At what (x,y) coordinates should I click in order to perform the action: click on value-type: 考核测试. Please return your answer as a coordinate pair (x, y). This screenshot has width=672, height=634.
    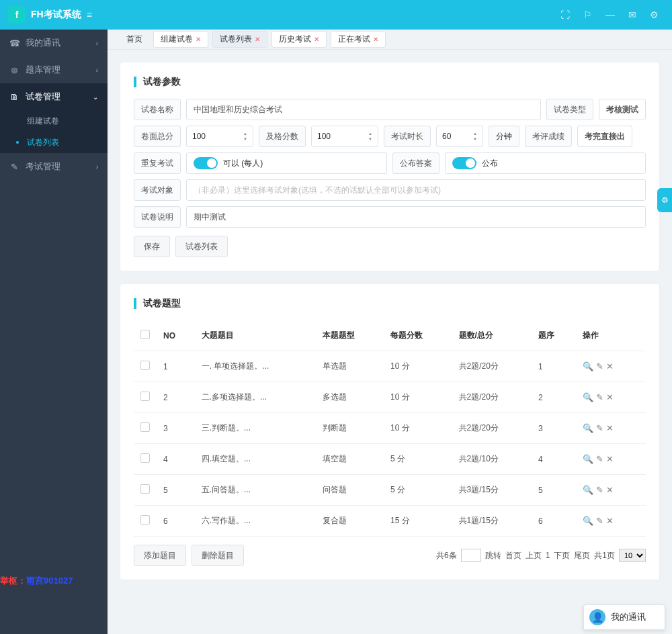
    Looking at the image, I should click on (622, 109).